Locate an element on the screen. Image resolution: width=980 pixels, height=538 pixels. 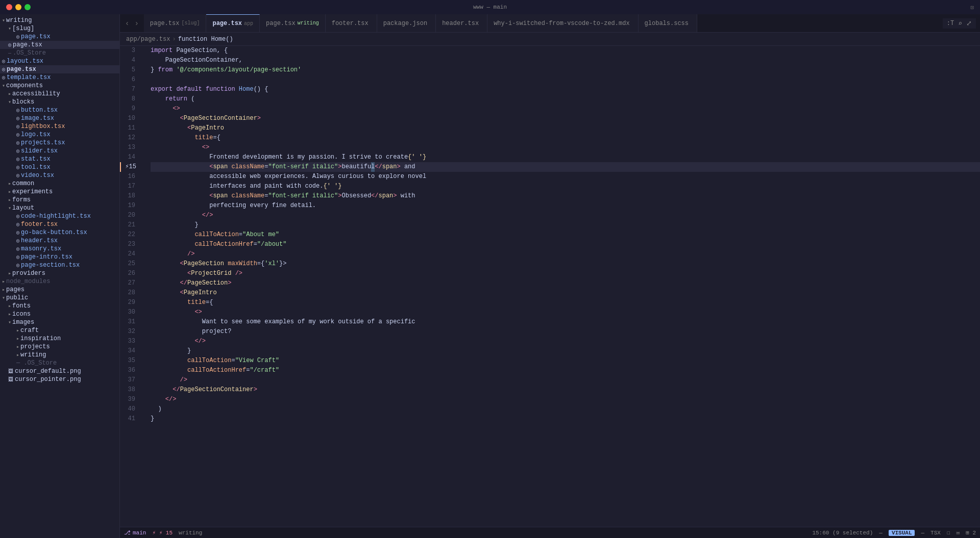
sidebar-item-layout-tsx: ◎ layout.tsx is located at coordinates (60, 61).